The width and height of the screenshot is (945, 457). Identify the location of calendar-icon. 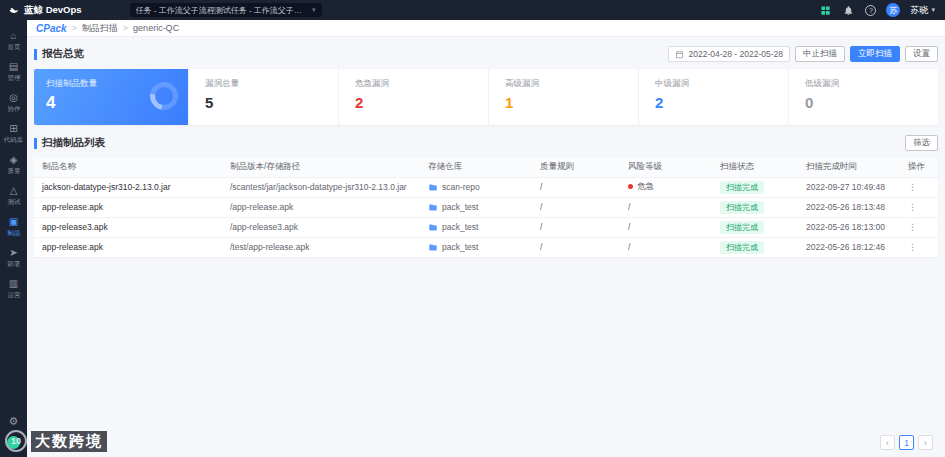
(680, 54).